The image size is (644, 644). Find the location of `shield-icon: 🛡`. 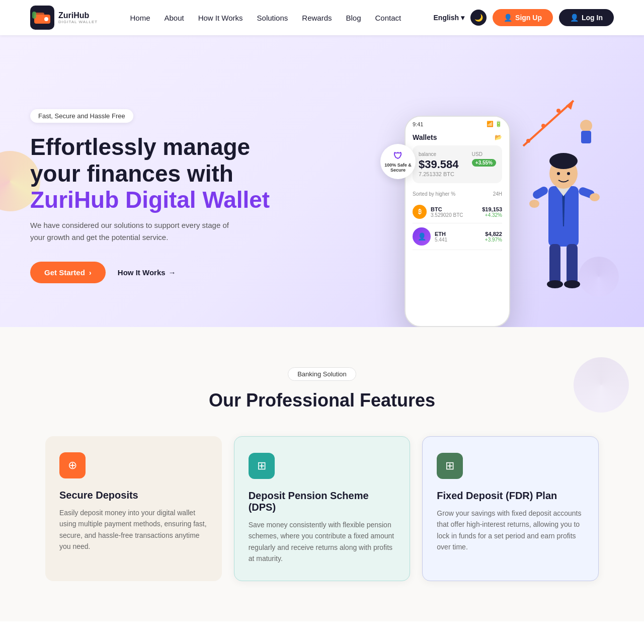

shield-icon: 🛡 is located at coordinates (398, 156).